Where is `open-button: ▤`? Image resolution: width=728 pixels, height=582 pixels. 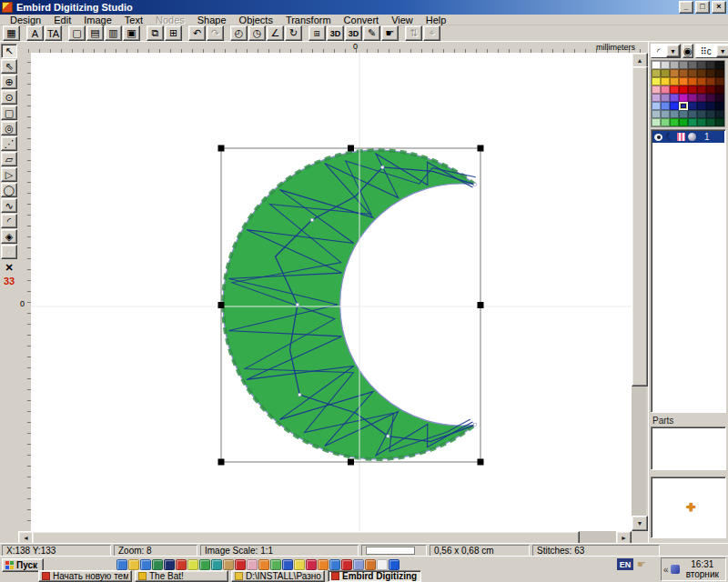 open-button: ▤ is located at coordinates (95, 33).